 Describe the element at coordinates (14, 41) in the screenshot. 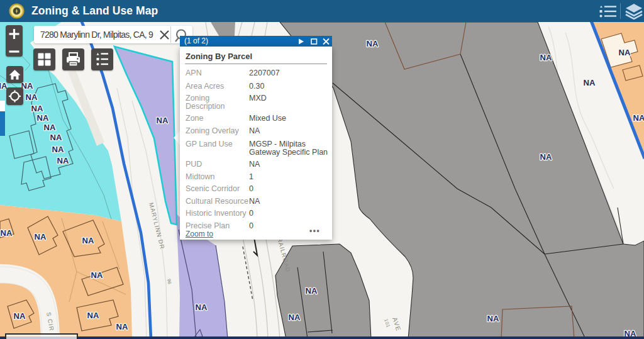

I see `zoom-control` at that location.